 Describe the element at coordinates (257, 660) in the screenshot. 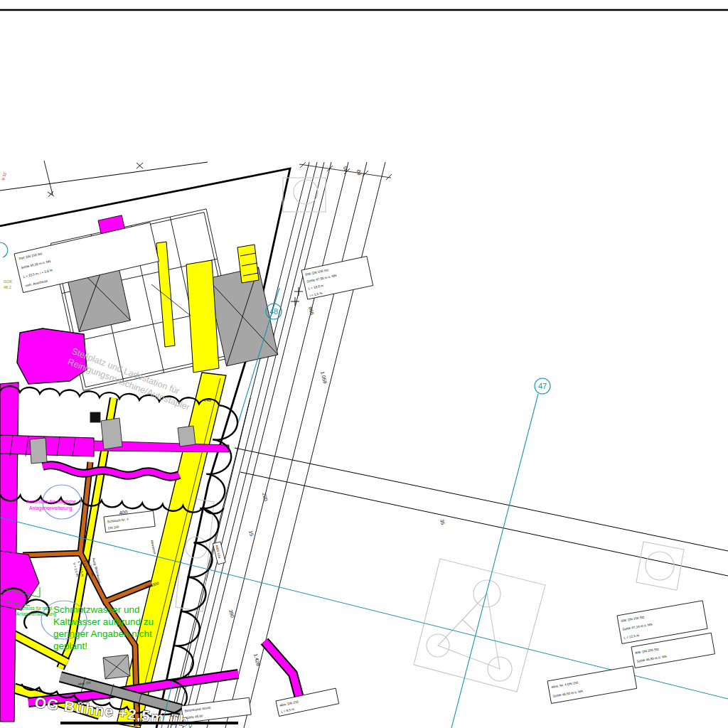

I see `dim-1428: 1.428` at that location.